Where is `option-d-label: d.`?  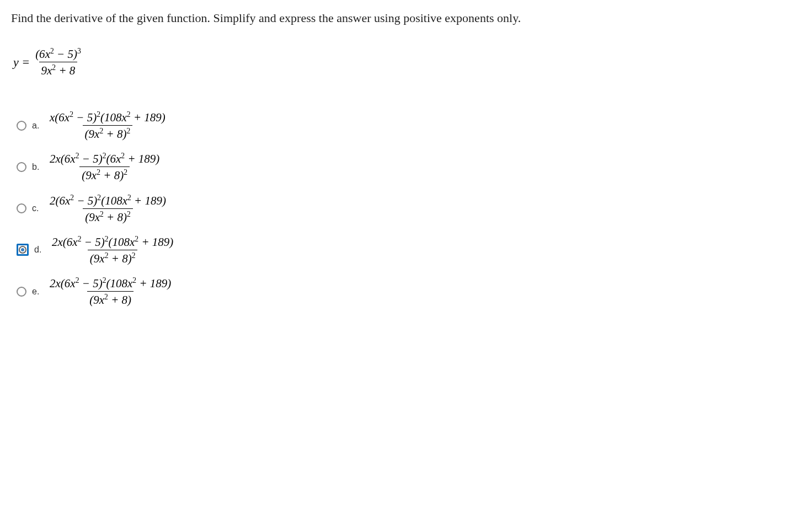
option-d-label: d. is located at coordinates (39, 250).